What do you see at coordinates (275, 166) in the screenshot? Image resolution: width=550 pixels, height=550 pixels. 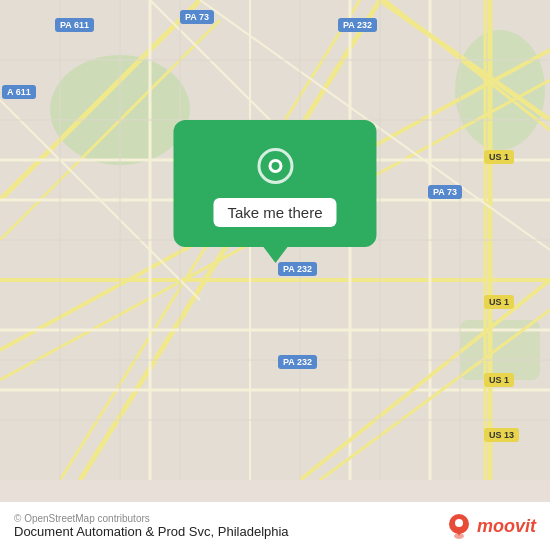 I see `location-pin-icon` at bounding box center [275, 166].